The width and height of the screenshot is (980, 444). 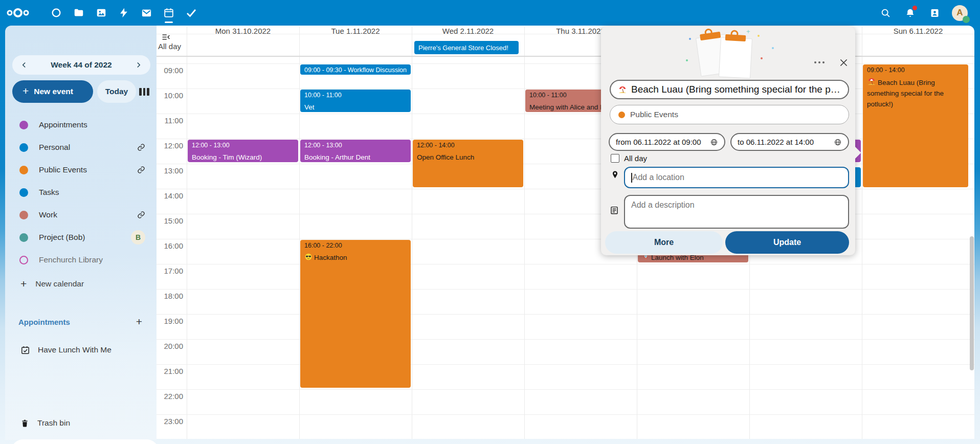 What do you see at coordinates (468, 164) in the screenshot?
I see `event: 12:00 - 14:00Open Office Lunch` at bounding box center [468, 164].